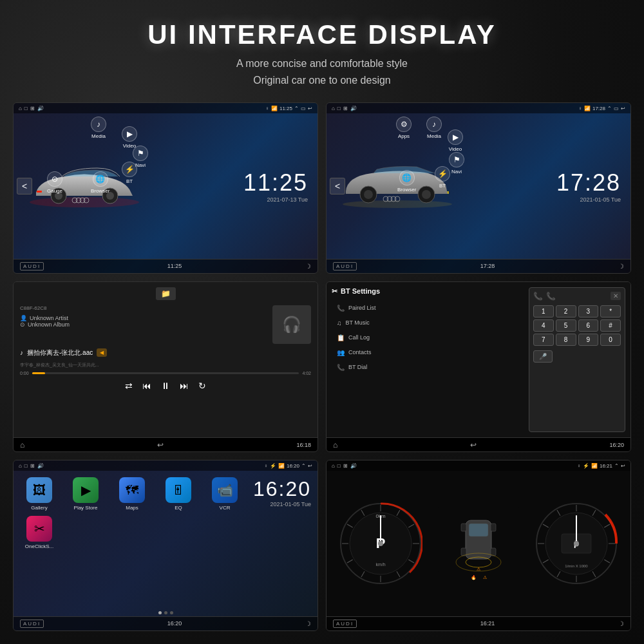 The width and height of the screenshot is (644, 644). Describe the element at coordinates (146, 308) in the screenshot. I see `file-info: C88F-62C8` at that location.